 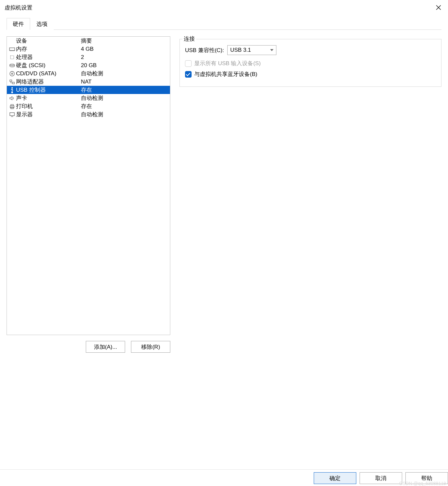 I want to click on hw-device-label: 打印机, so click(x=48, y=106).